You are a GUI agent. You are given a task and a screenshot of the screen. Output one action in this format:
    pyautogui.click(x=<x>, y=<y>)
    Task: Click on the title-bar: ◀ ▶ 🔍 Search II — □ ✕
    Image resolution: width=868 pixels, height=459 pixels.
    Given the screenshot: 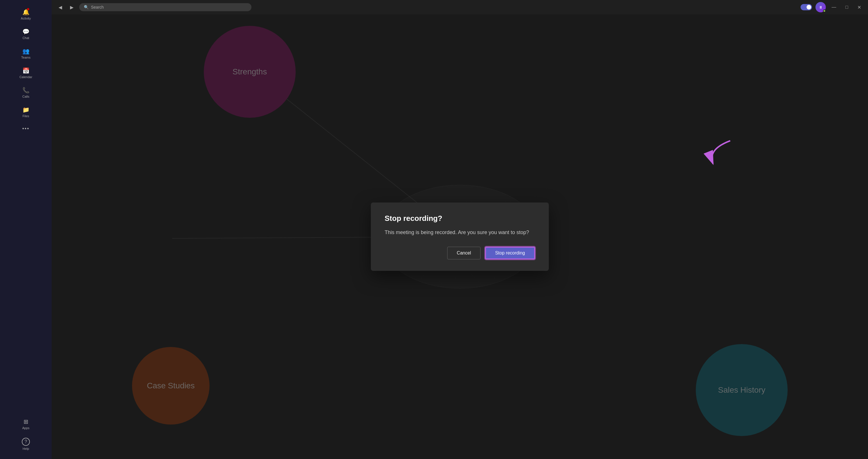 What is the action you would take?
    pyautogui.click(x=460, y=7)
    